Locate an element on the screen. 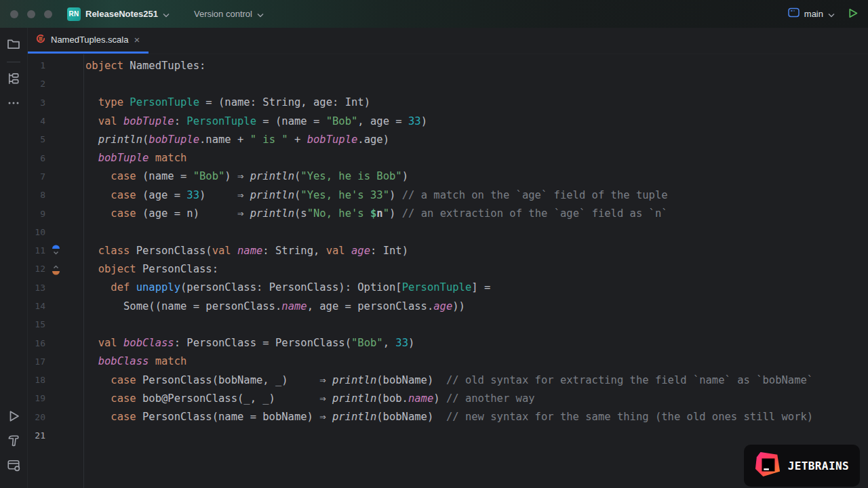 This screenshot has height=488, width=868. project-widget: RN ReleaseNotes251 is located at coordinates (118, 14).